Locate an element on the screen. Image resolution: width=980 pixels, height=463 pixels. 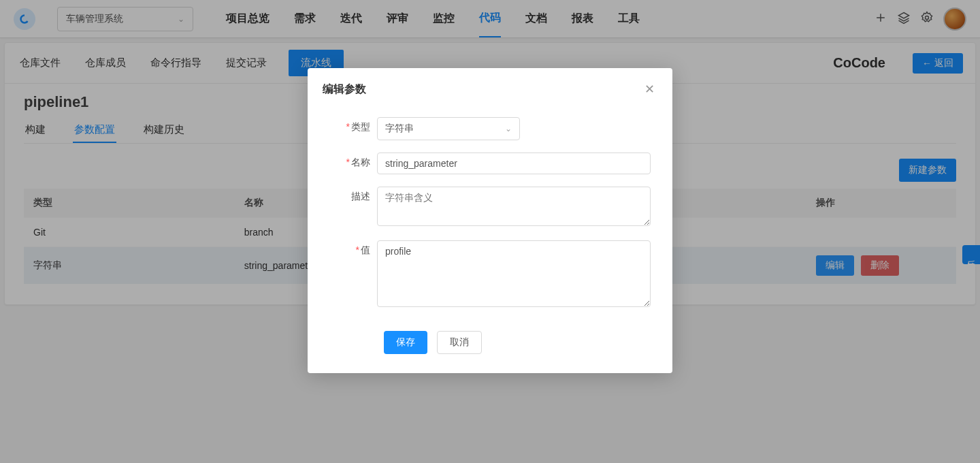
type-select: 字符串 ⌄ is located at coordinates (448, 129).